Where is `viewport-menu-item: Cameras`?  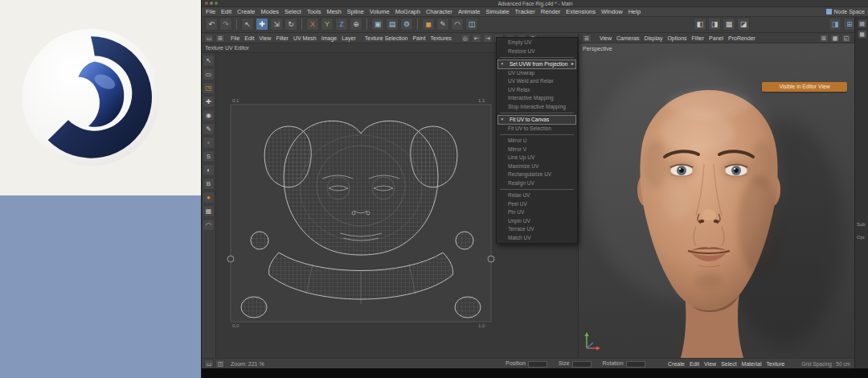 viewport-menu-item: Cameras is located at coordinates (628, 39).